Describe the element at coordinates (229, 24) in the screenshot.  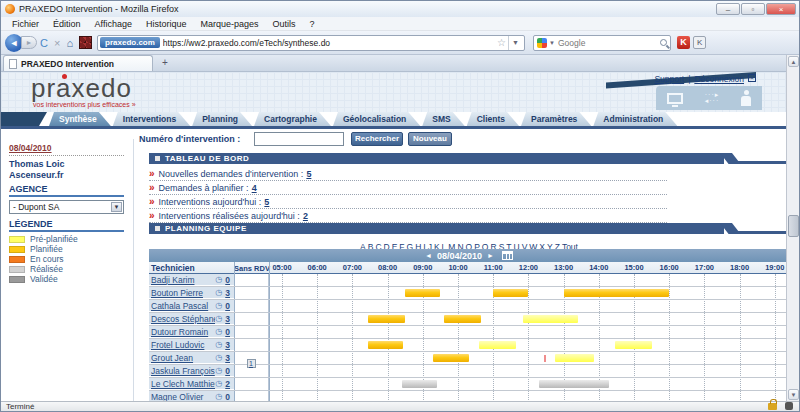
I see `menu-marque-pages: Marque-pages` at that location.